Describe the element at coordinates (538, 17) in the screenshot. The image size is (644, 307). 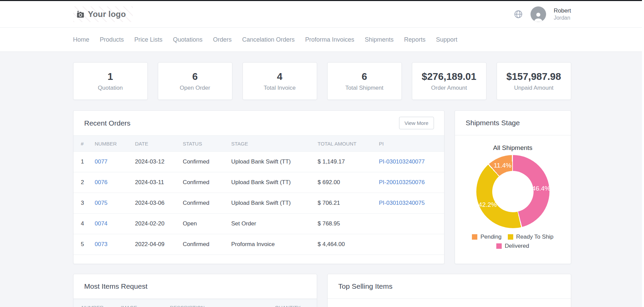
I see `person-icon` at that location.